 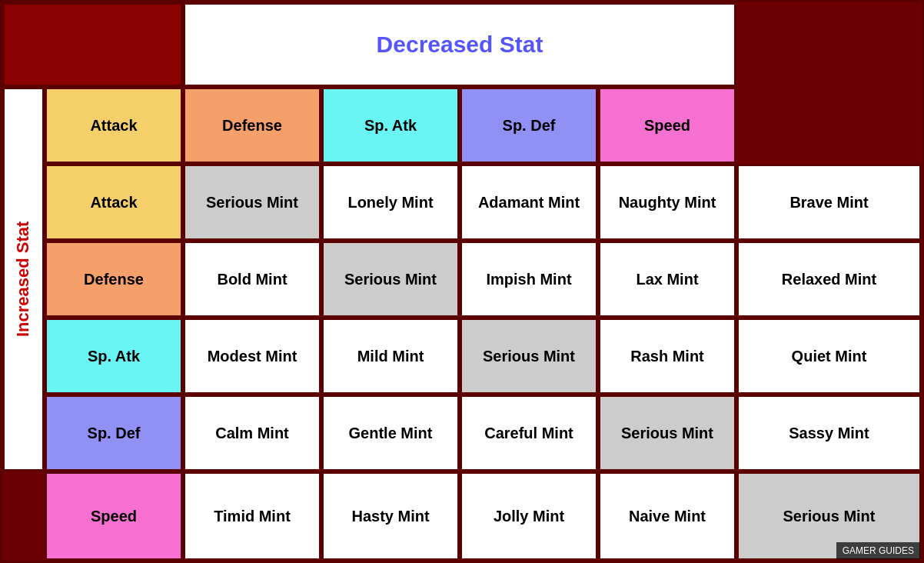 I want to click on cell-def-atk: Bold Mint, so click(x=252, y=279).